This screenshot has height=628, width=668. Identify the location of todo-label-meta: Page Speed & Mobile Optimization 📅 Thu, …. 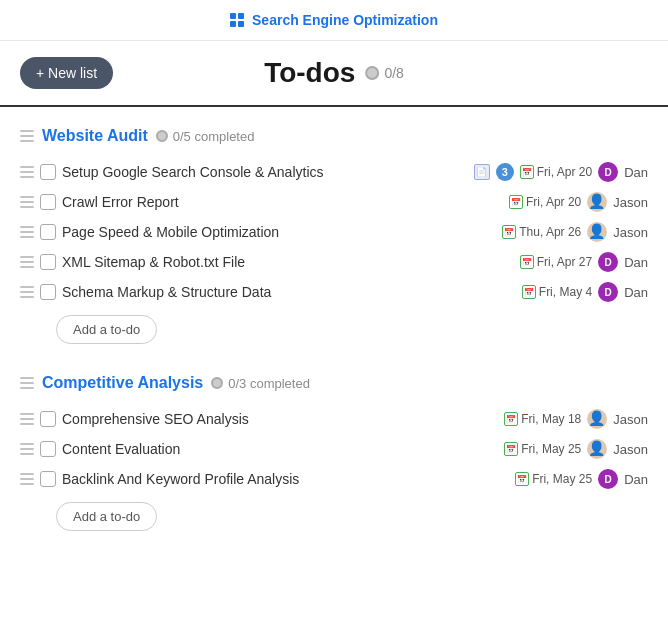
(355, 232).